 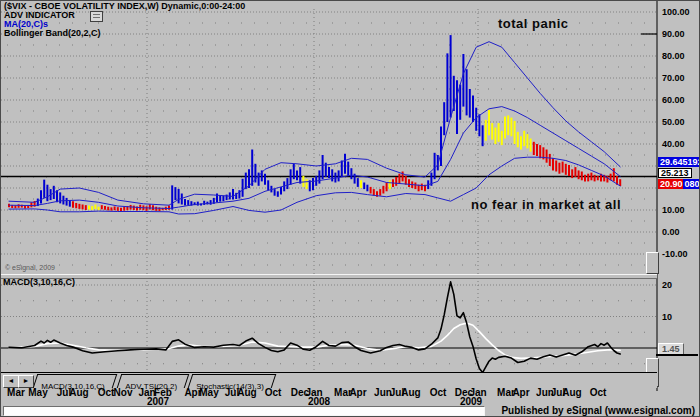 What do you see at coordinates (674, 122) in the screenshot?
I see `price-tick: 50.00` at bounding box center [674, 122].